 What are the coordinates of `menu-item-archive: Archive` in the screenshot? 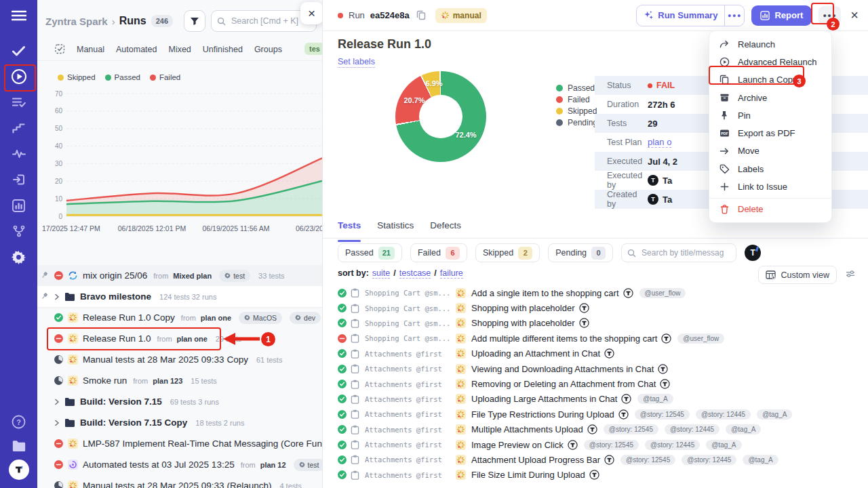 It's located at (770, 98).